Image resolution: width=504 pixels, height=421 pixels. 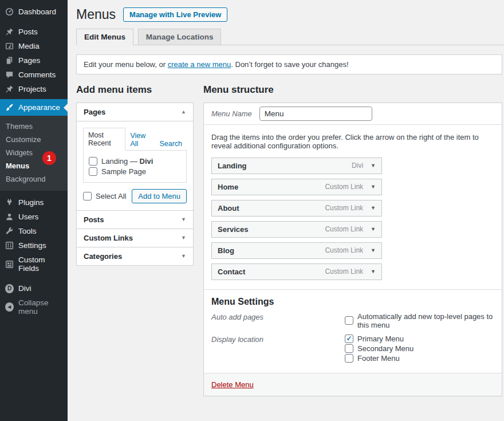 I want to click on sidebar-item-label: Custom Fields, so click(x=41, y=264).